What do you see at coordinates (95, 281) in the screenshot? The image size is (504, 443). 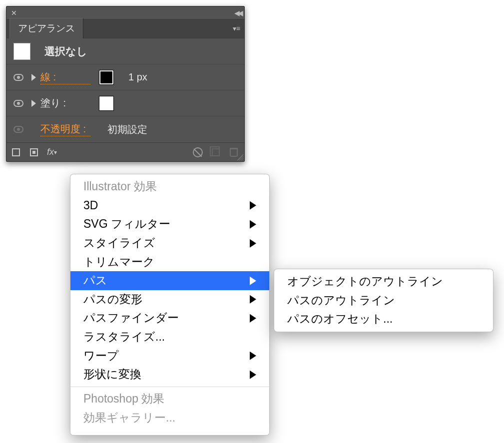 I see `menu-item-label: パス` at bounding box center [95, 281].